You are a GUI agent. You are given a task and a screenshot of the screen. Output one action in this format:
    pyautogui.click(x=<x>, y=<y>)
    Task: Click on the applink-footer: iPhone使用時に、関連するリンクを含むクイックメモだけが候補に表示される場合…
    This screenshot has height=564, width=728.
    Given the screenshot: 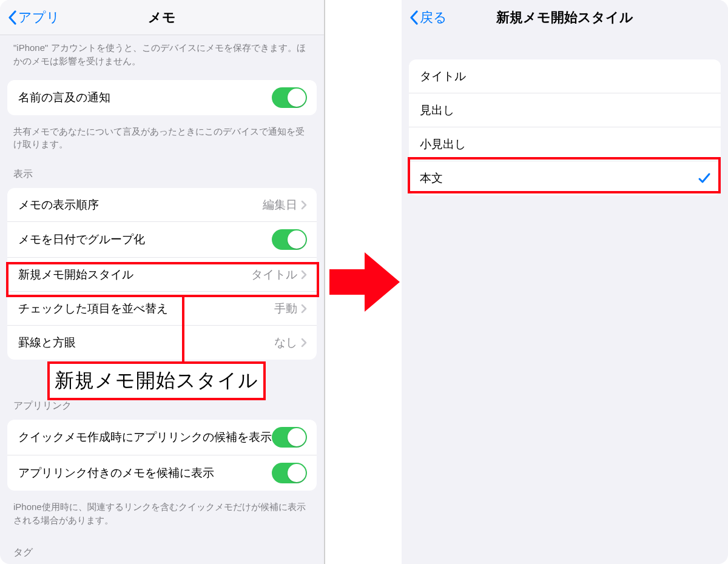 What is the action you would take?
    pyautogui.click(x=162, y=515)
    